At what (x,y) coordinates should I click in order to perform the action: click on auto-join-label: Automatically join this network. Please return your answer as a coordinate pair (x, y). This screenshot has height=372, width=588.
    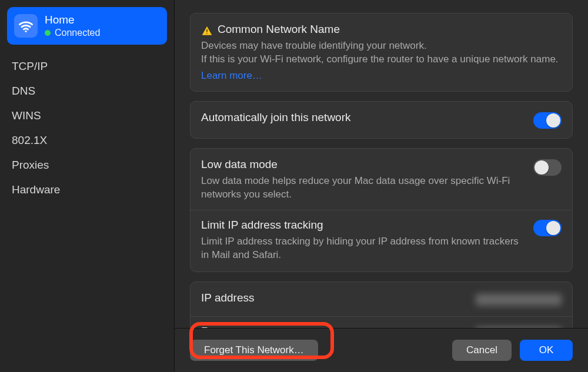
    Looking at the image, I should click on (360, 118).